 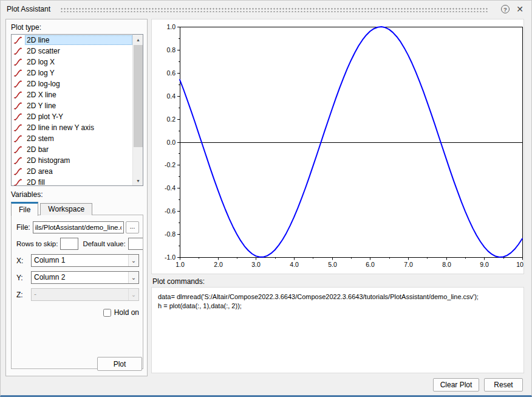 I want to click on file-tab-content: File: ... Rows to skip: Default value: X…, so click(x=77, y=292).